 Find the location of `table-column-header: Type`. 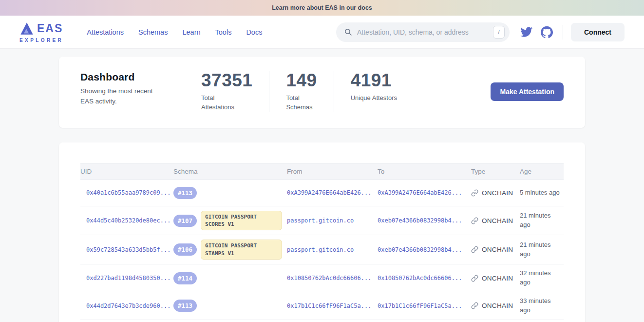

table-column-header: Type is located at coordinates (495, 172).